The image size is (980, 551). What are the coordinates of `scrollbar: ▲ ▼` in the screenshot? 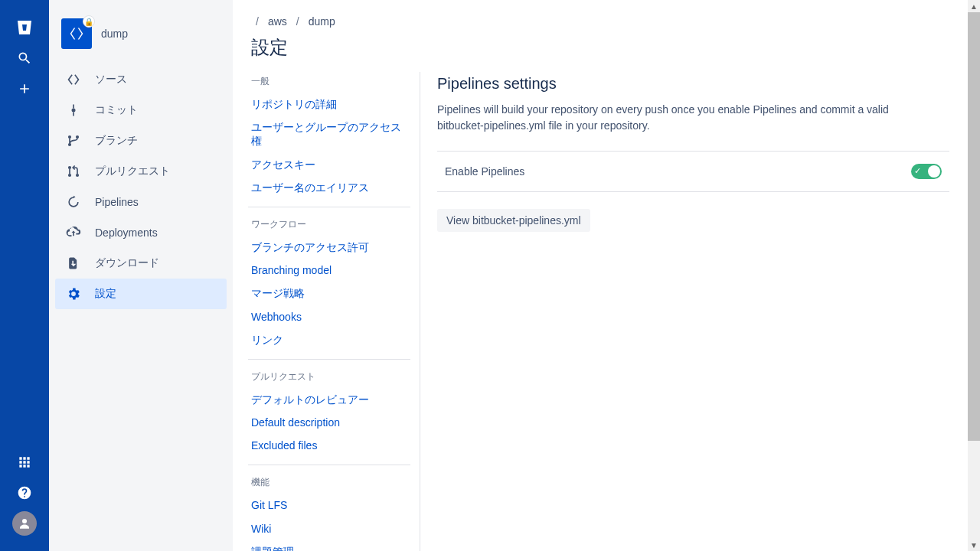 It's located at (974, 276).